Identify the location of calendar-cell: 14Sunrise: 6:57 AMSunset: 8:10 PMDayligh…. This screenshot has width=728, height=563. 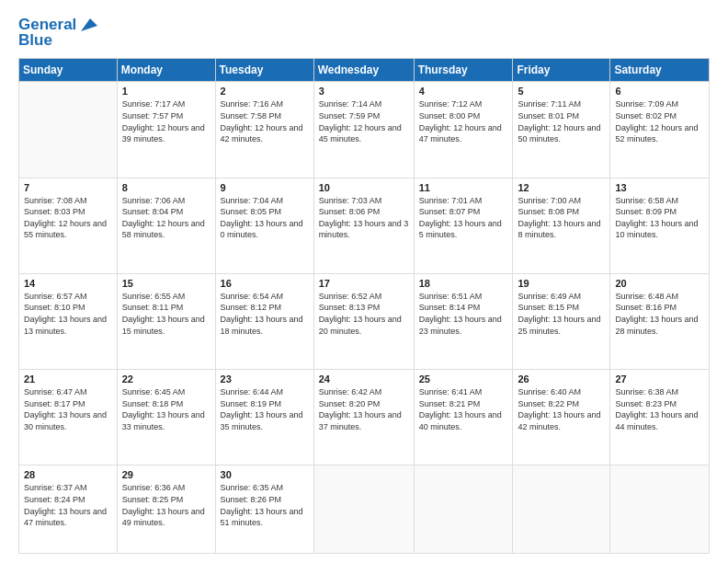
(68, 321).